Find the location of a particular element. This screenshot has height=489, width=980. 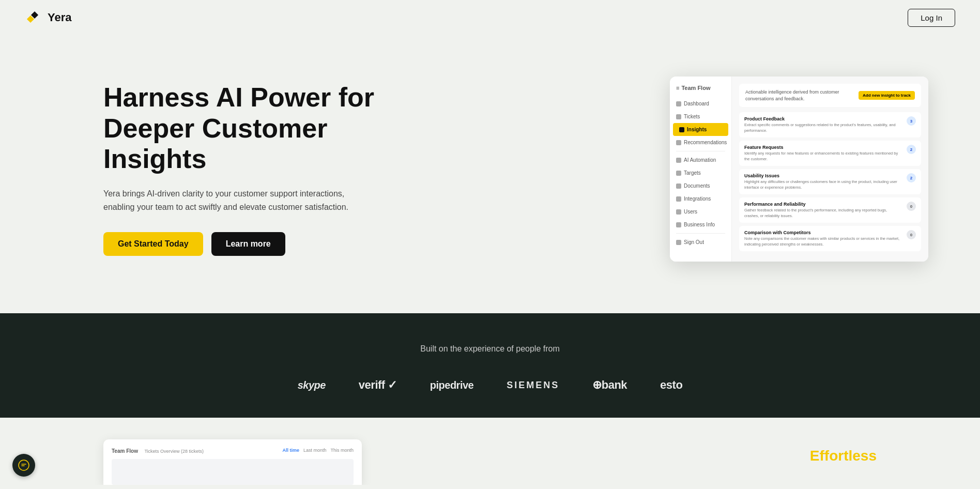

chat-svg-icon is located at coordinates (24, 465).